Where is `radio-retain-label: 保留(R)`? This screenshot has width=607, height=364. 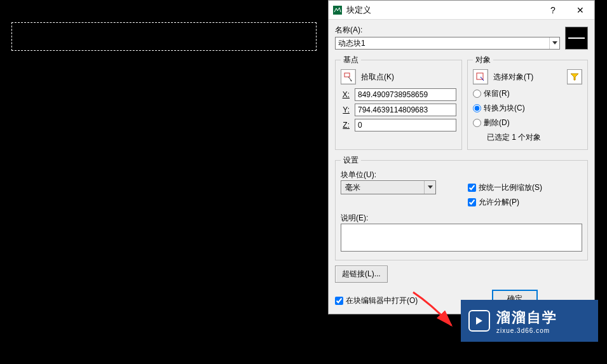 radio-retain-label: 保留(R) is located at coordinates (497, 94).